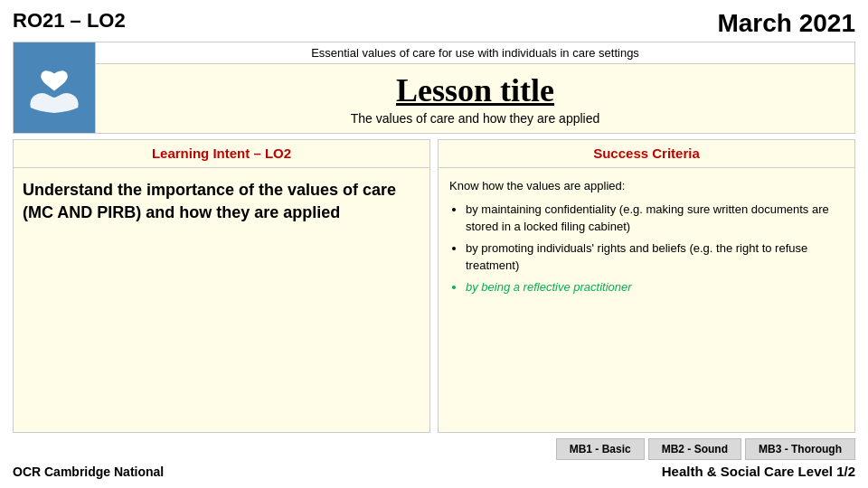  Describe the element at coordinates (434, 472) in the screenshot. I see `footer-row: OCR Cambridge National Health & Social C…` at that location.